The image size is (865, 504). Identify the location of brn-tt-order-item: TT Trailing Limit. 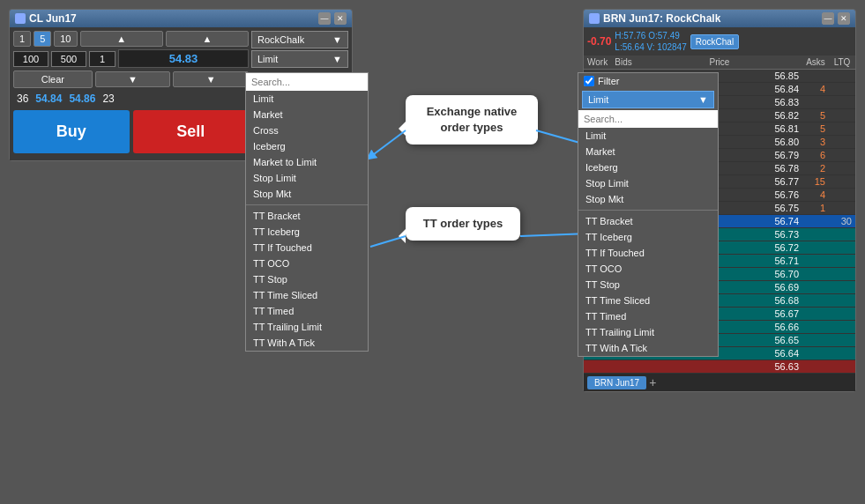
(648, 332).